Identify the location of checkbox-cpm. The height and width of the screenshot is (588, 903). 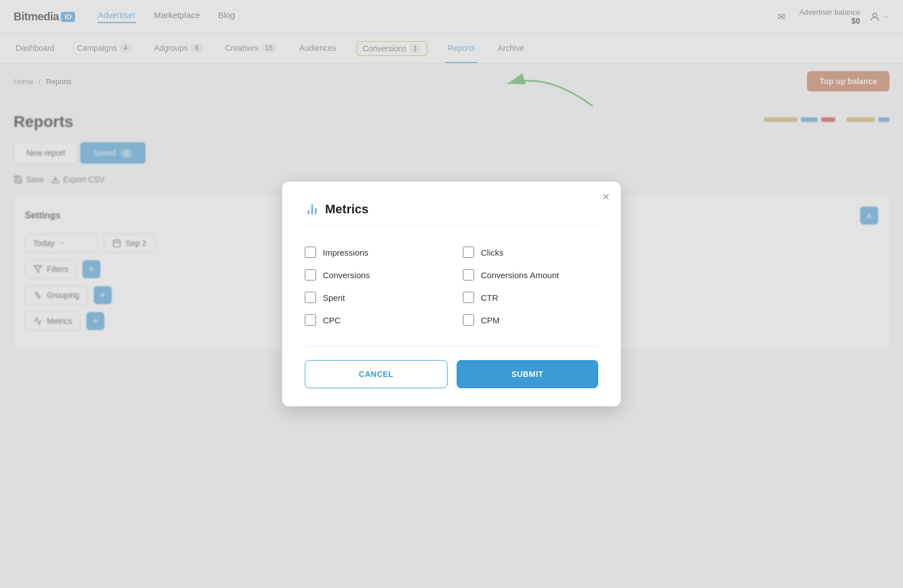
(468, 320).